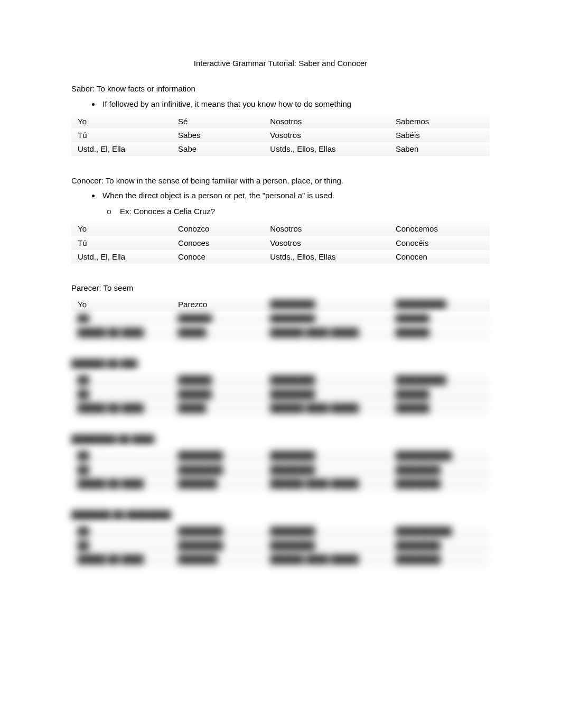 This screenshot has height=728, width=561. Describe the element at coordinates (295, 104) in the screenshot. I see `saber-bullets: If followed by an infinitive, it means t…` at that location.